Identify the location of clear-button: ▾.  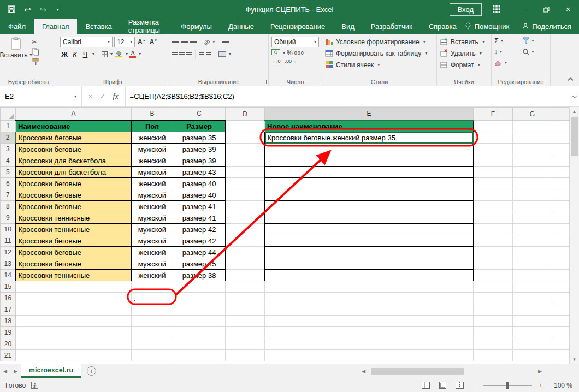
(507, 62).